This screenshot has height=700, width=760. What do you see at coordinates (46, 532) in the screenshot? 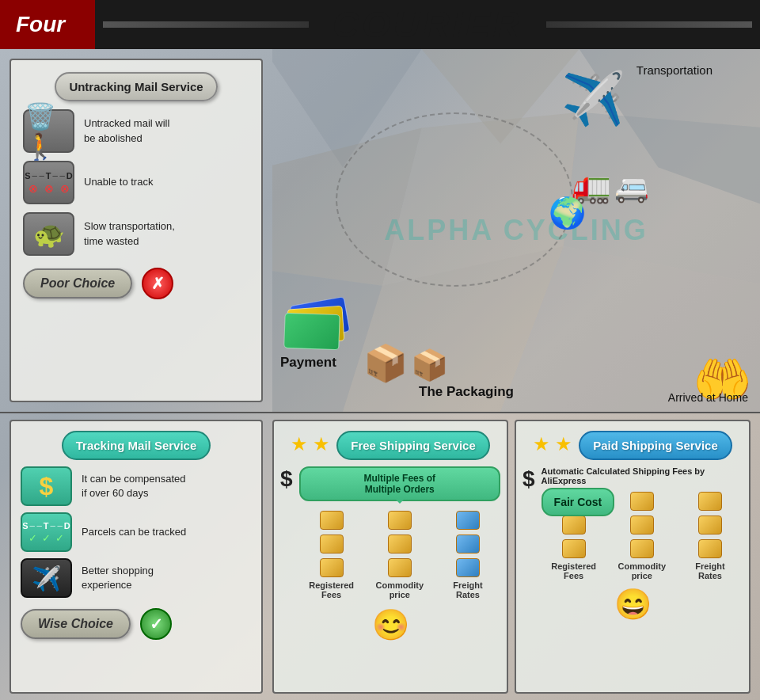
I see `track-yes-icon-box: S ─ ─ T ─ ─ D ✓ ✓ ✓` at bounding box center [46, 532].